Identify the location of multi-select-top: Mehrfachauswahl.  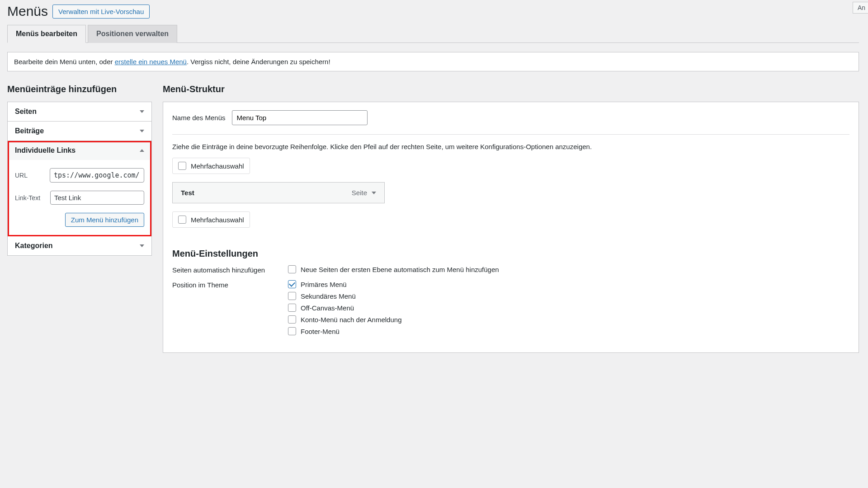
(211, 166).